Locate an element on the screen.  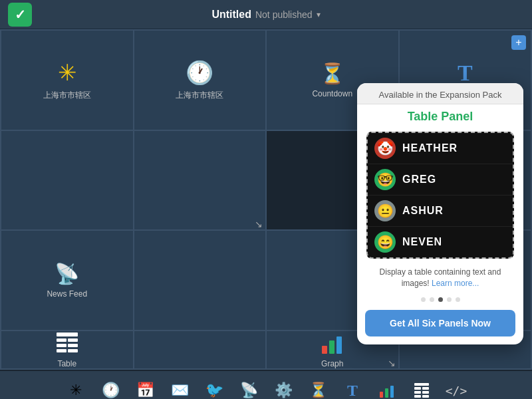
toolbar-hourglass-icon: ⏳ is located at coordinates (318, 390).